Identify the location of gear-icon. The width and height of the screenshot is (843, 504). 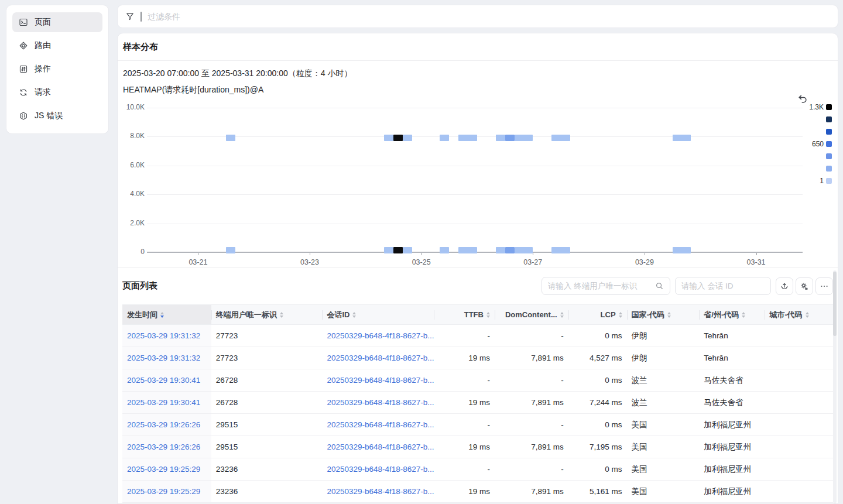
(804, 286).